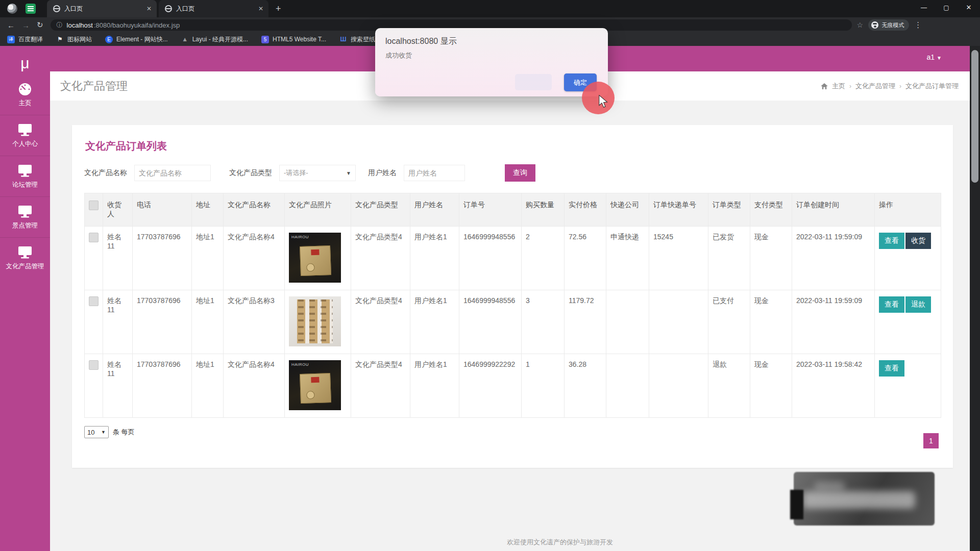  I want to click on bookmark-item: 5 HTML5 Website T..., so click(294, 40).